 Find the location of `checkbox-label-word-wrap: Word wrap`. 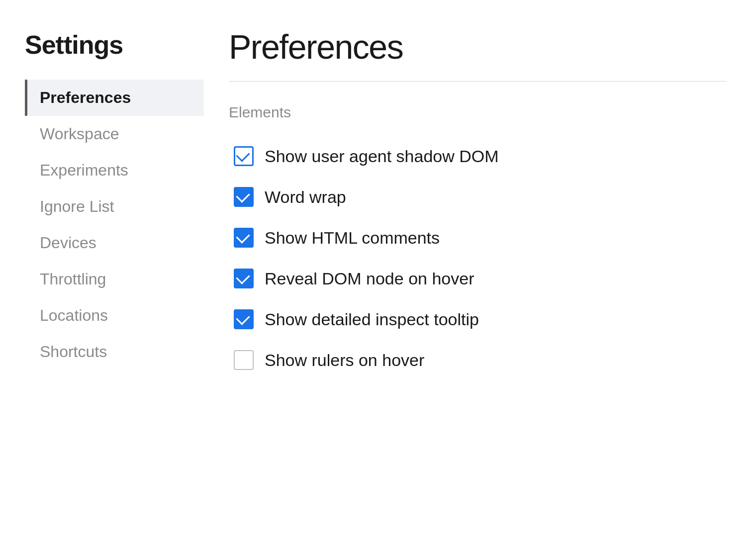

checkbox-label-word-wrap: Word wrap is located at coordinates (305, 197).